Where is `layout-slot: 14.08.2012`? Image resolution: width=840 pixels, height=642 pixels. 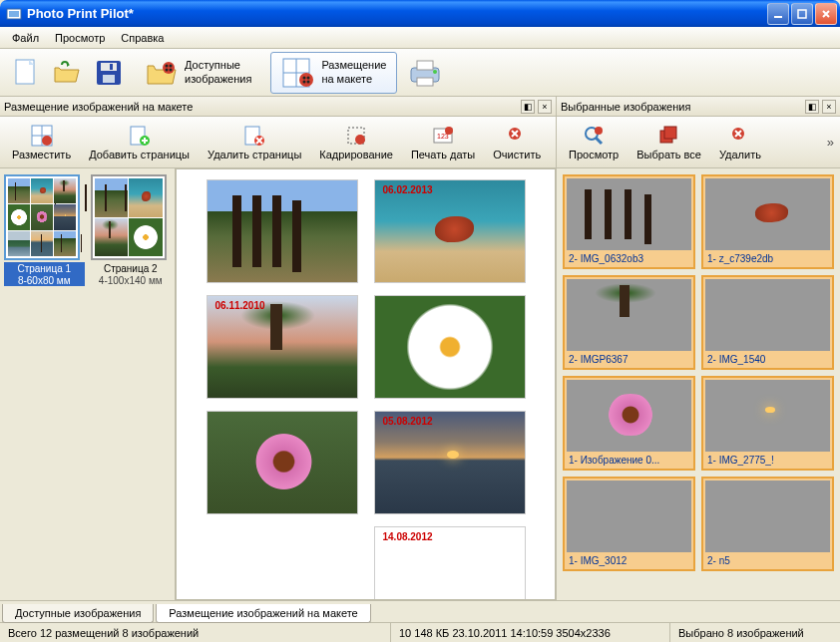 layout-slot: 14.08.2012 is located at coordinates (450, 563).